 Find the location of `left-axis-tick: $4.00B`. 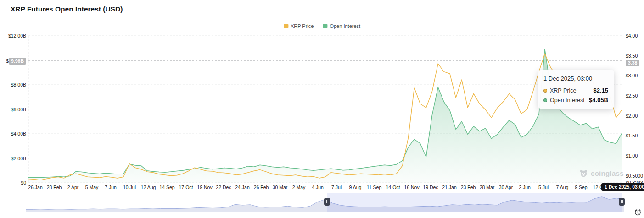

left-axis-tick: $4.00B is located at coordinates (15, 134).